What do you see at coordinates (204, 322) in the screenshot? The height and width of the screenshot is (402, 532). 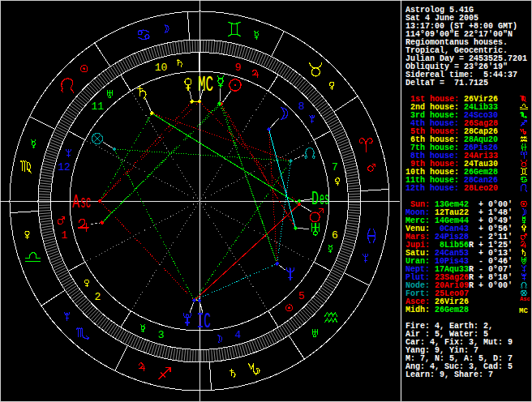 I see `svg-text: IC` at bounding box center [204, 322].